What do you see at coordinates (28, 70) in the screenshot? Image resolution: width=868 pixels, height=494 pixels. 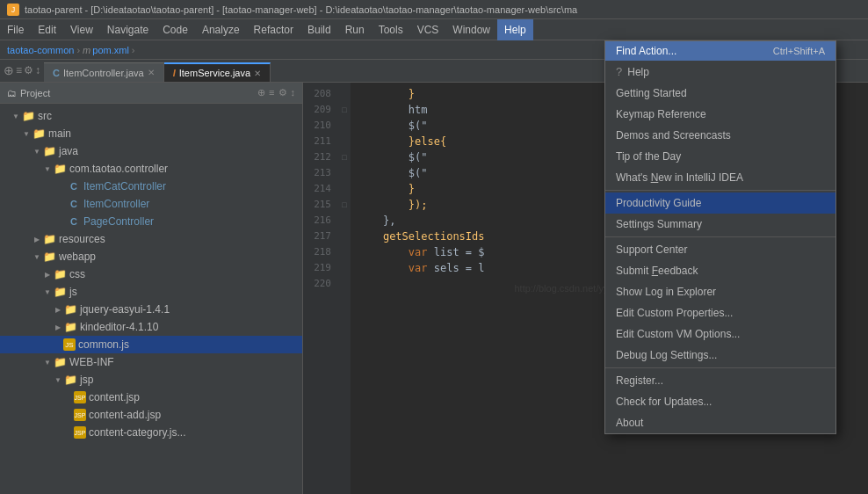 I see `settings-icon: ⚙` at bounding box center [28, 70].